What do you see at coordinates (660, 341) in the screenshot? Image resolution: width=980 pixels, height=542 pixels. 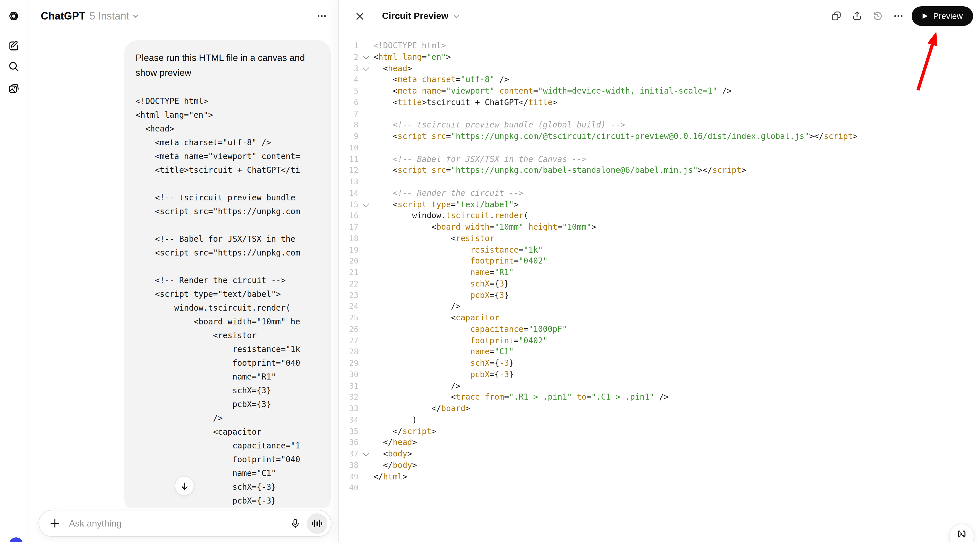 I see `editor-line: 27 footprint="0402"` at bounding box center [660, 341].